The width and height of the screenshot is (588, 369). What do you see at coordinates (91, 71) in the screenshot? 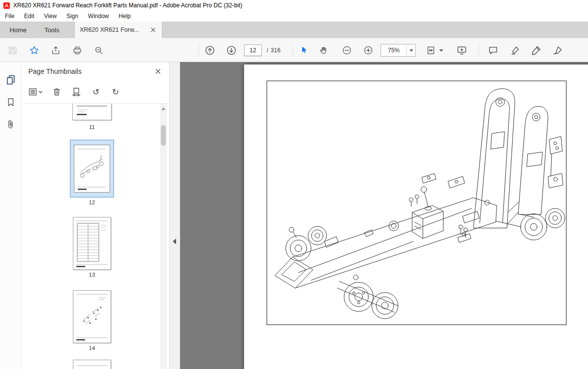
I see `panel-title: Page Thumbnails` at bounding box center [91, 71].